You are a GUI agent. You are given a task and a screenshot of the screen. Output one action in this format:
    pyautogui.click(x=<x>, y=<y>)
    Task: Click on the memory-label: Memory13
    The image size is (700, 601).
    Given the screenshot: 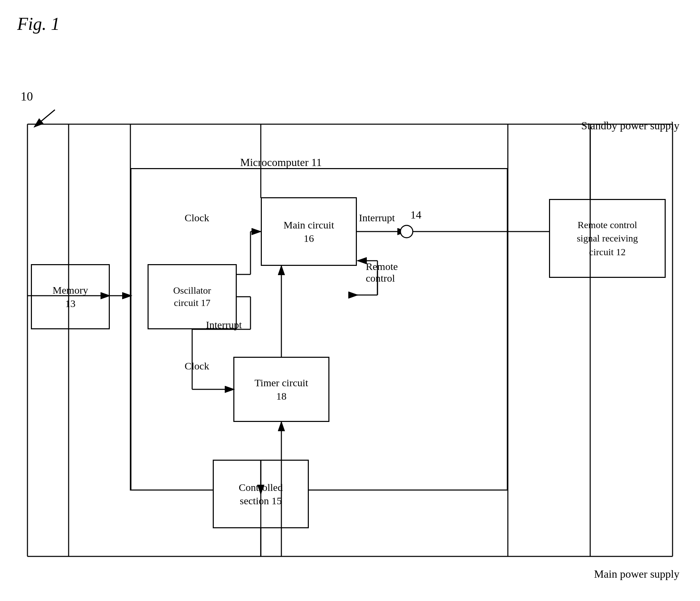 What is the action you would take?
    pyautogui.click(x=70, y=297)
    